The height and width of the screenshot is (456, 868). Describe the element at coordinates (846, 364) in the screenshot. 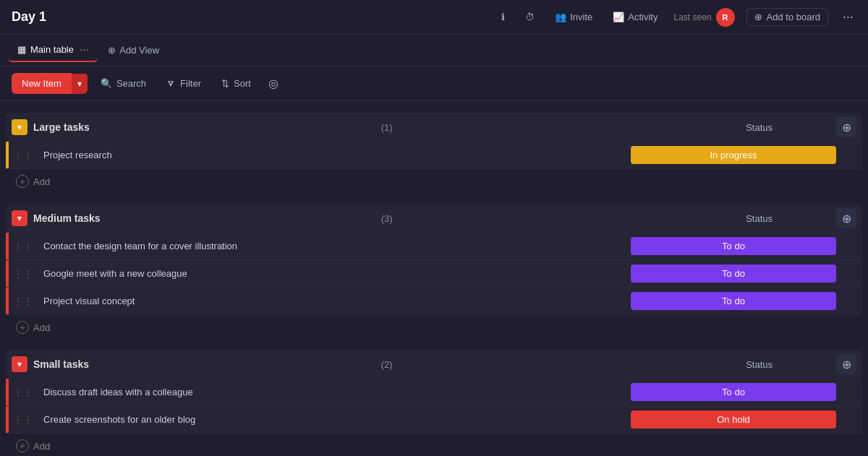

I see `group-add-column-small: ⊕` at that location.